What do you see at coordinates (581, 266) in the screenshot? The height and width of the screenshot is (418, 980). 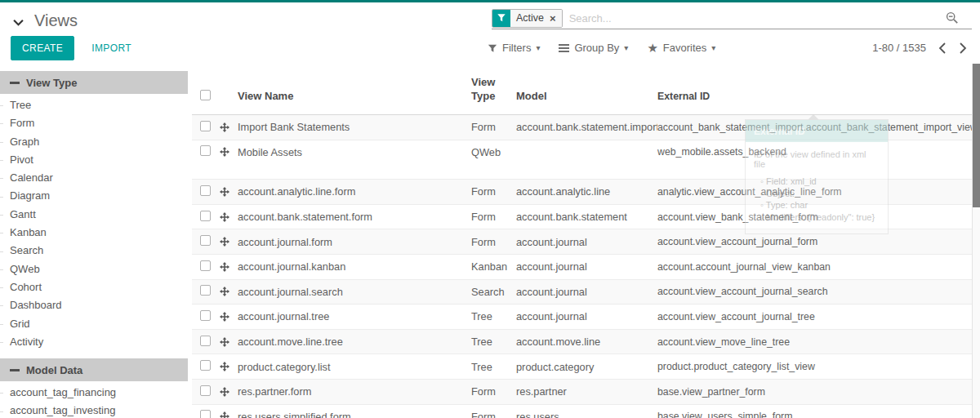 I see `table-row: account.journal.kanbanKanbanaccount.jour…` at bounding box center [581, 266].